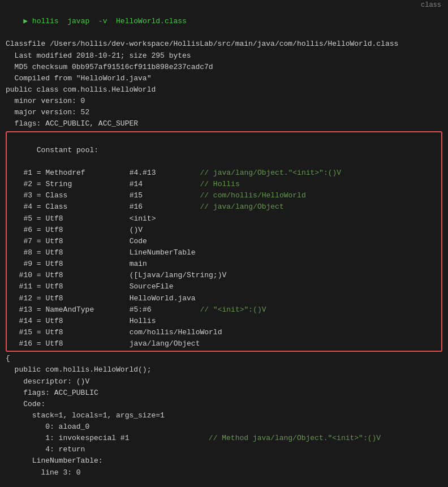 The height and width of the screenshot is (487, 448). I want to click on after-pool-4: Code:, so click(224, 404).